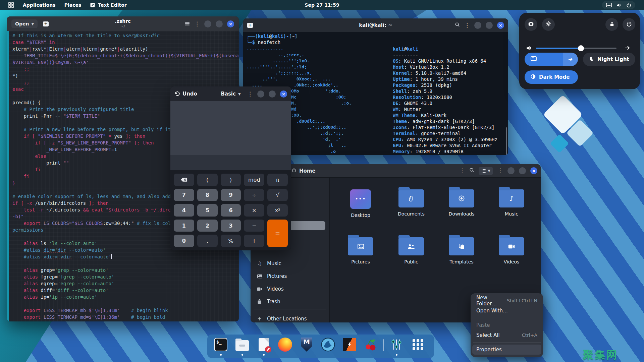  I want to click on clock: Sep 27 11:59, so click(322, 5).